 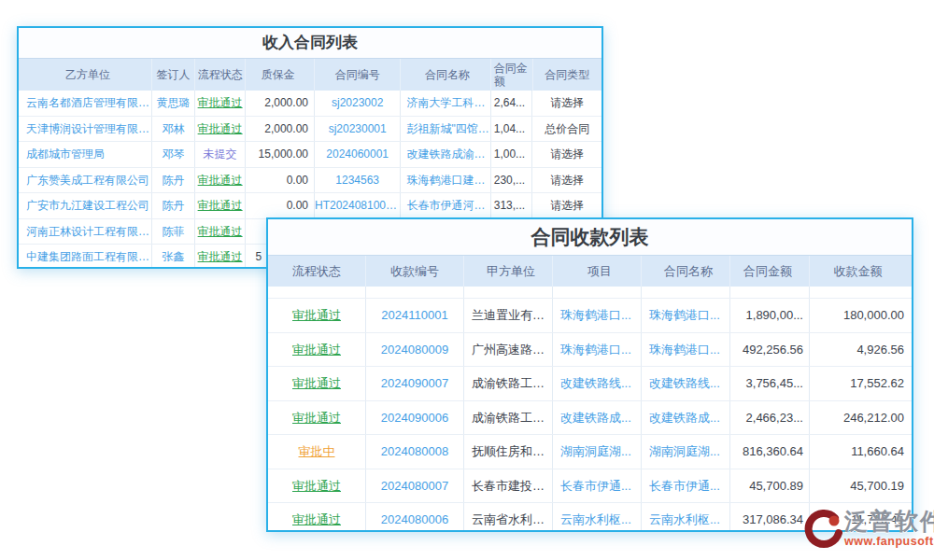 I want to click on contract-name-link: 彭祖新城"四馆"..., so click(x=446, y=129).